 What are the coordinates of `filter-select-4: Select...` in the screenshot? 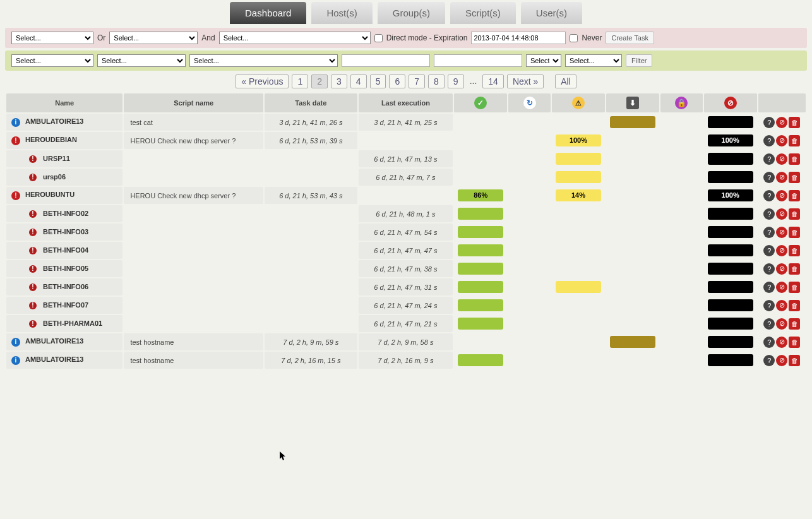 It's located at (544, 61).